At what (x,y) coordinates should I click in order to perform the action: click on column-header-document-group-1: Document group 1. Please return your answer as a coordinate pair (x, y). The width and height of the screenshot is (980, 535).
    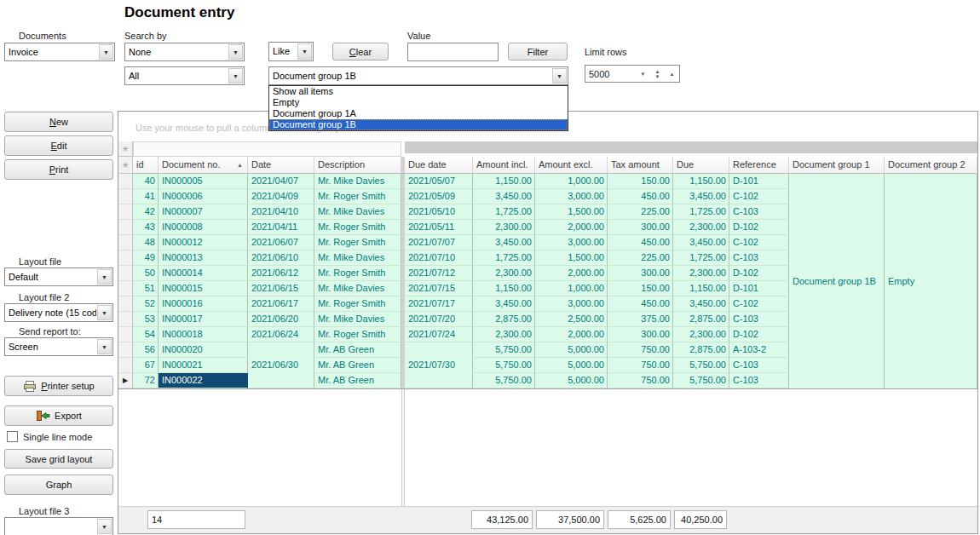
    Looking at the image, I should click on (837, 165).